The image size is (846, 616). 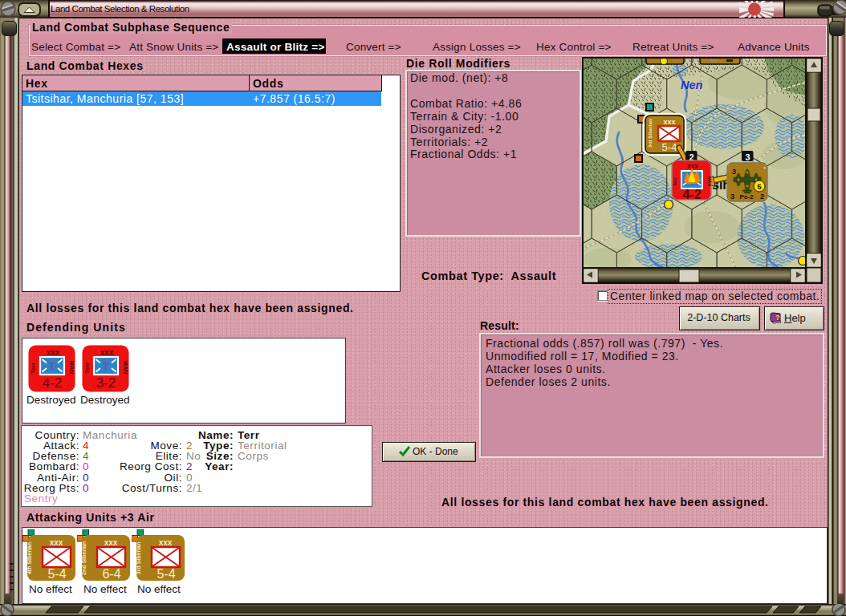 I want to click on svg-text: 6-4, so click(x=111, y=574).